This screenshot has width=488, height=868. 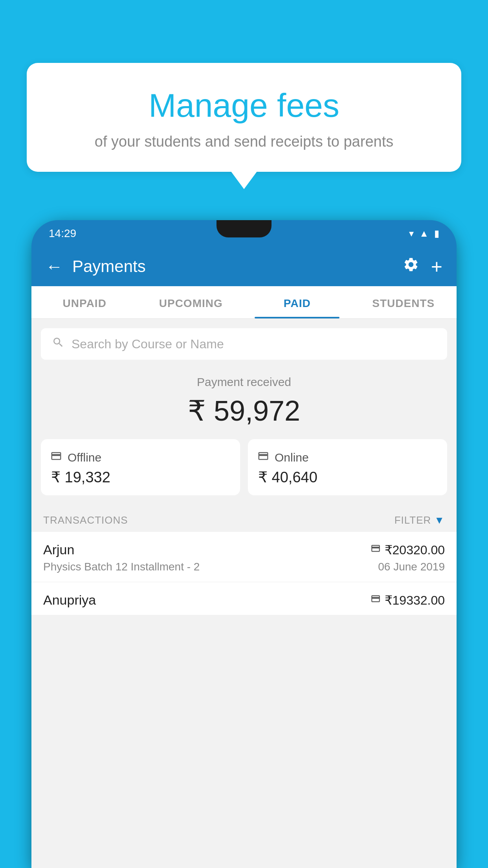 What do you see at coordinates (244, 567) in the screenshot?
I see `transaction-row-1-bottom: Physics Batch 12 Installment - 2 06 June…` at bounding box center [244, 567].